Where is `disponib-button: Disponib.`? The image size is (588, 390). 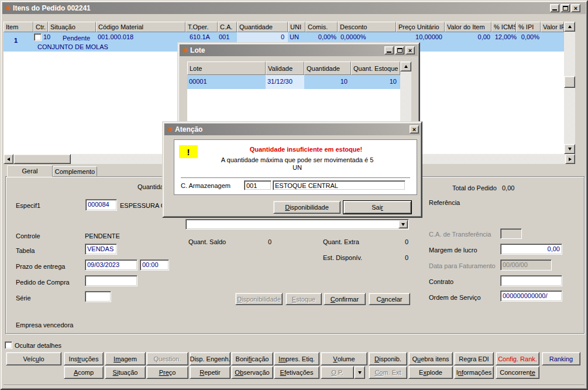 disponib-button: Disponib. is located at coordinates (388, 358).